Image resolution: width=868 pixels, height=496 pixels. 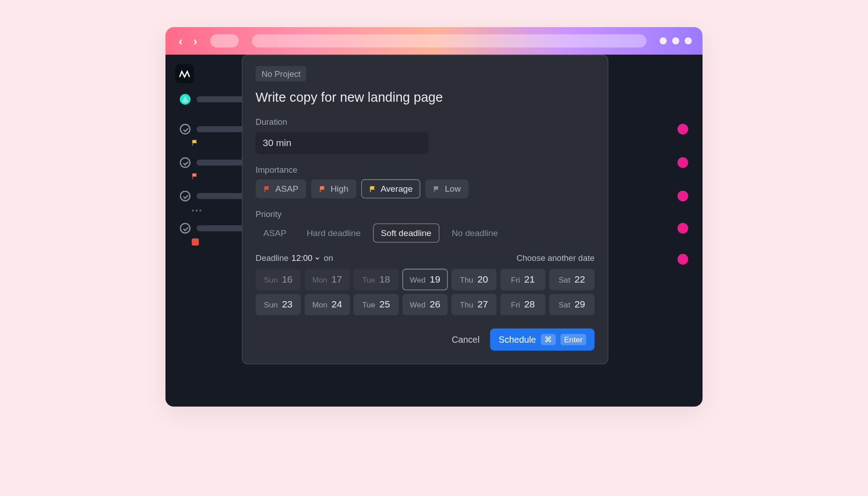 What do you see at coordinates (483, 279) in the screenshot?
I see `date-num: 20` at bounding box center [483, 279].